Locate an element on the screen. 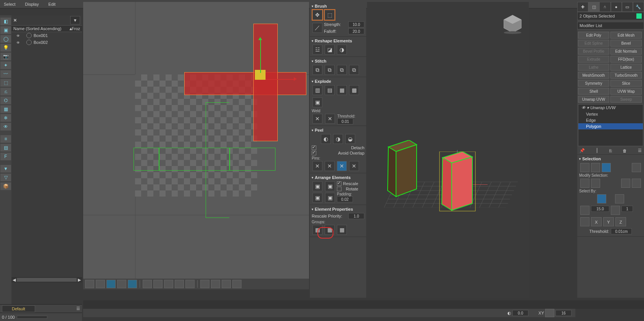  modifier-button: Sweep is located at coordinates (626, 99).